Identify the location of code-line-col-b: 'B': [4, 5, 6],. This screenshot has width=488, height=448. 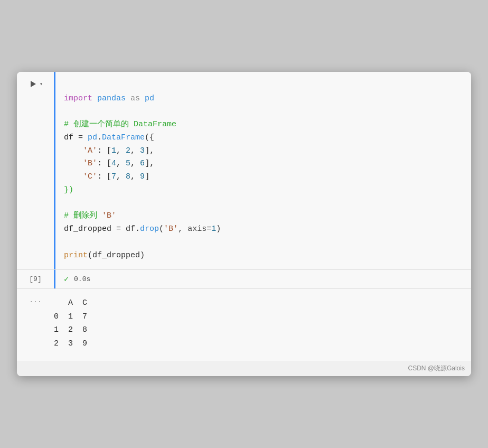
(263, 164).